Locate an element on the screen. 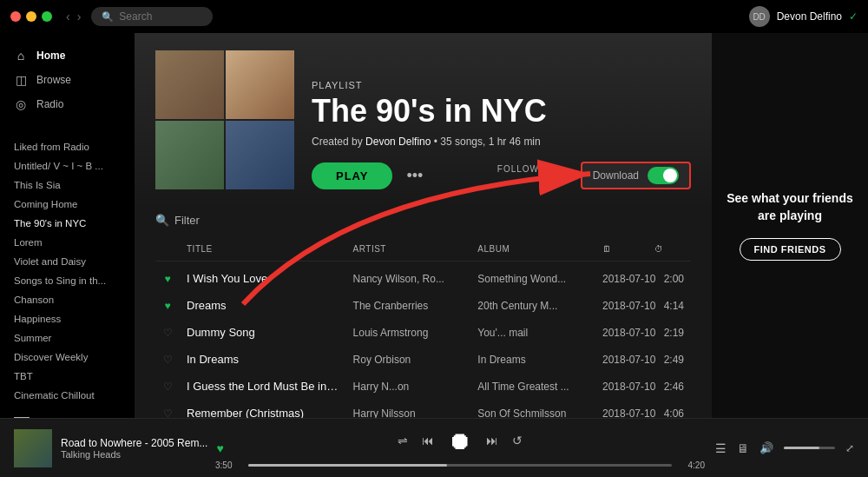  track-heart-0: ♥ is located at coordinates (168, 279).